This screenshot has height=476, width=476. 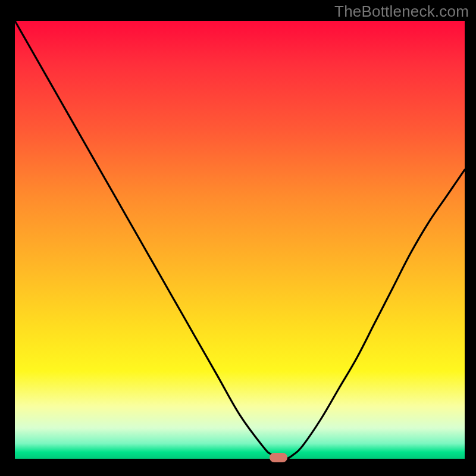 I want to click on optimal-marker, so click(x=278, y=458).